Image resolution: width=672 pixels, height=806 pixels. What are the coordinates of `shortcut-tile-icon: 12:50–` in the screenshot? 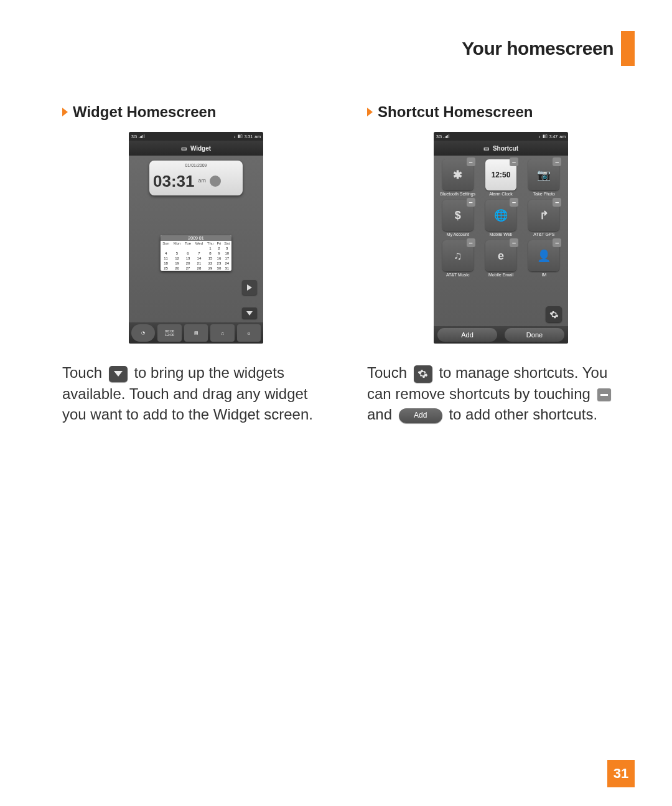 It's located at (501, 175).